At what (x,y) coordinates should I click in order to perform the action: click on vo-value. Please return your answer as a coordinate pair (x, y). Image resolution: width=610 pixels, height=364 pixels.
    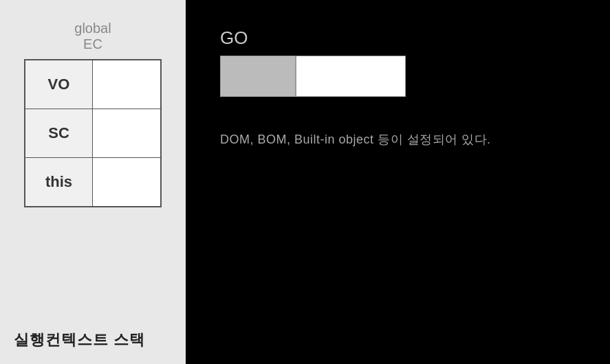
    Looking at the image, I should click on (127, 84).